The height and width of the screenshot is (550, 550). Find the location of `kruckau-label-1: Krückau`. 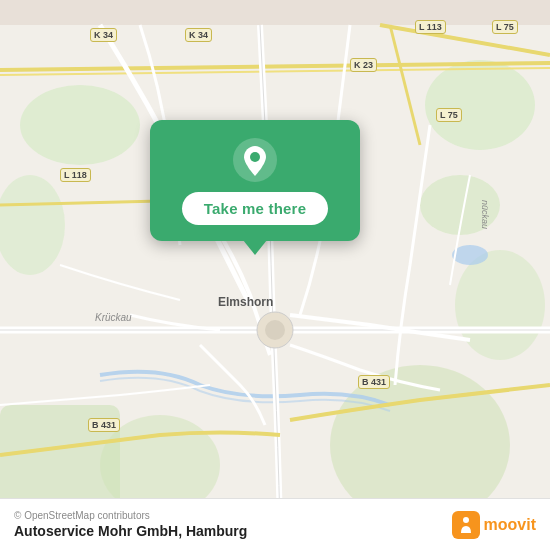

kruckau-label-1: Krückau is located at coordinates (114, 318).